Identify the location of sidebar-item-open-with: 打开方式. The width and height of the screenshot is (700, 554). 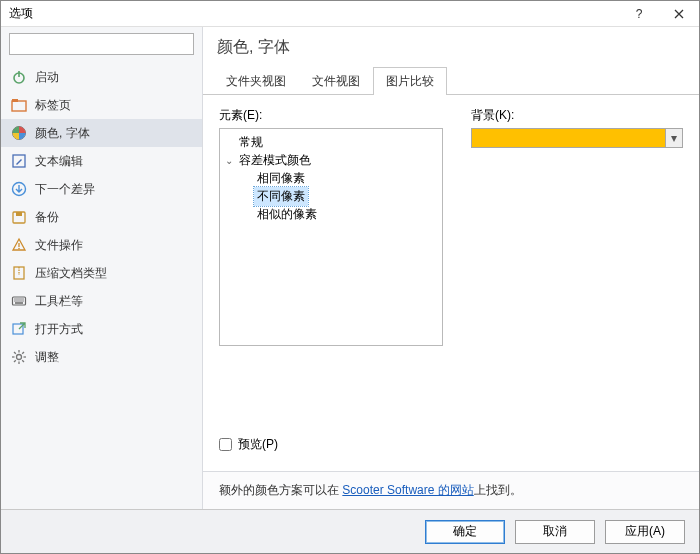
(102, 329).